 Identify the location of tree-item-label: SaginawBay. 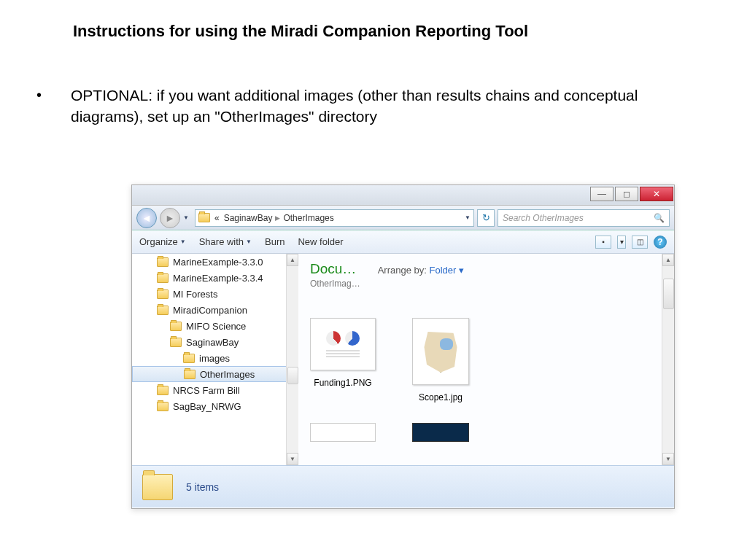
(212, 343).